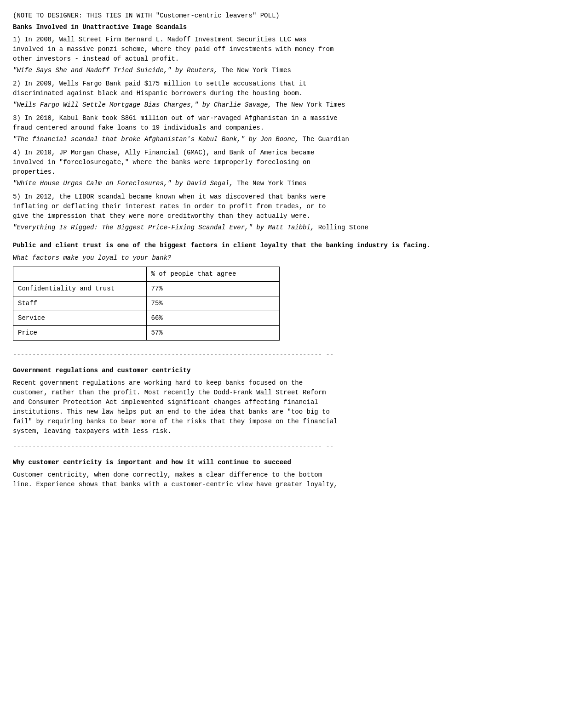 The image size is (563, 728). I want to click on table-header-pct: % of people that agree, so click(213, 274).